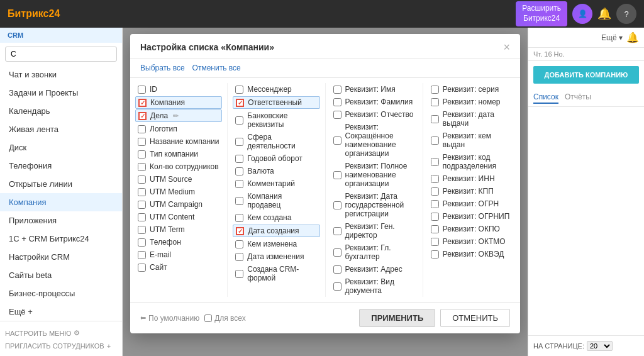 This screenshot has width=644, height=356. I want to click on question-icon: ?, so click(626, 14).